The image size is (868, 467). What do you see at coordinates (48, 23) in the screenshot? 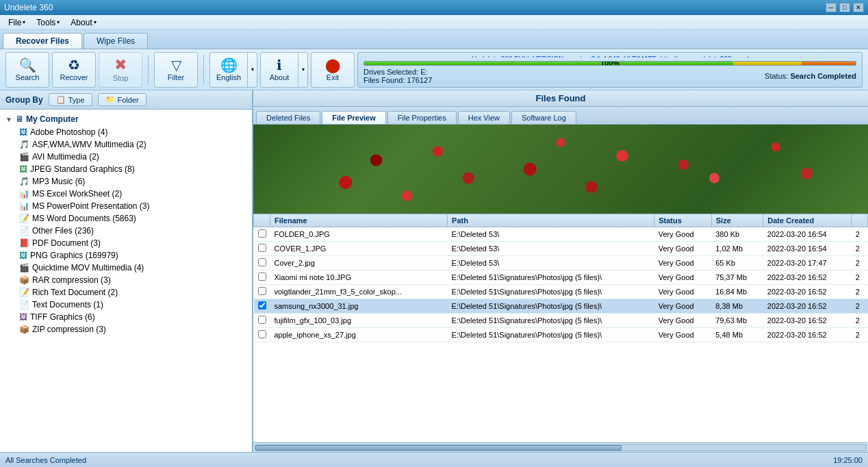
I see `menu-tools: Tools ▾` at bounding box center [48, 23].